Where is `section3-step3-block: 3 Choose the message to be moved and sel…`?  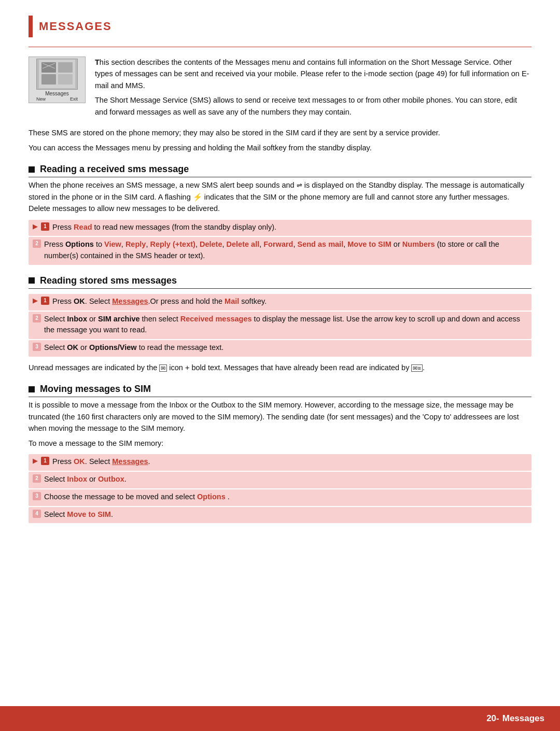 section3-step3-block: 3 Choose the message to be moved and sel… is located at coordinates (280, 498).